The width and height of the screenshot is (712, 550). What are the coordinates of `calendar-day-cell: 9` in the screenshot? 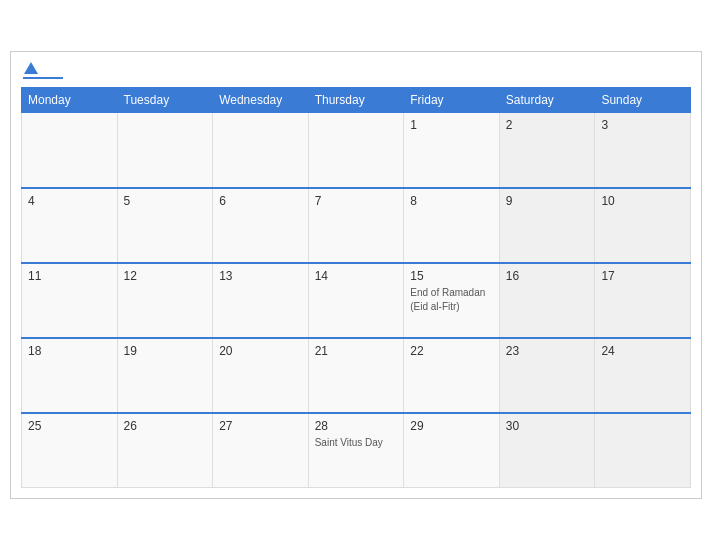 It's located at (547, 226).